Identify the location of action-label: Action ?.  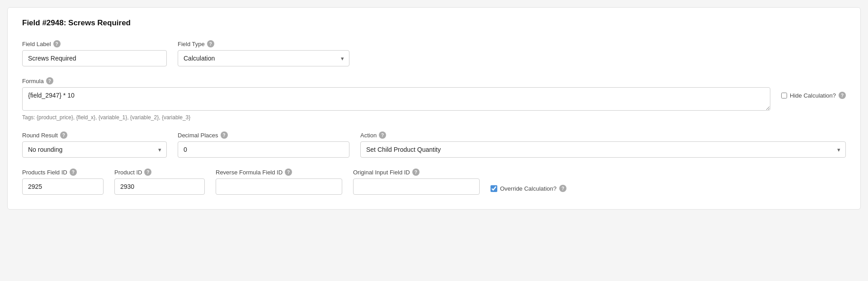
(603, 135).